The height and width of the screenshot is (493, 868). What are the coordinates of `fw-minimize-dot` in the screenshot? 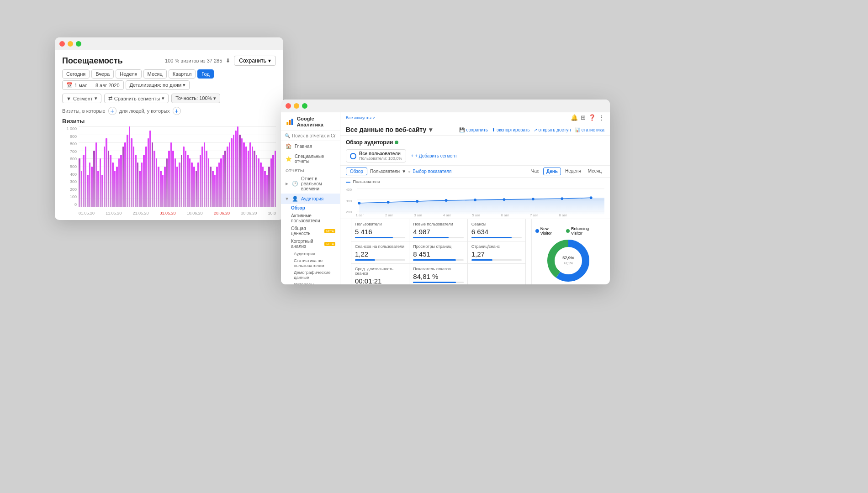 It's located at (296, 106).